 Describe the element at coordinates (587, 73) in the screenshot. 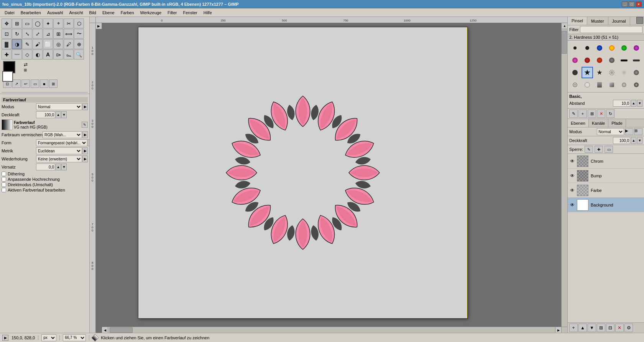

I see `brush-cell-selected` at that location.